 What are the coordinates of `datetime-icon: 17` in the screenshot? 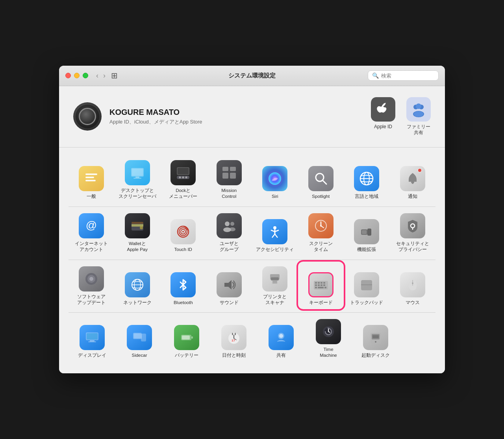 It's located at (234, 338).